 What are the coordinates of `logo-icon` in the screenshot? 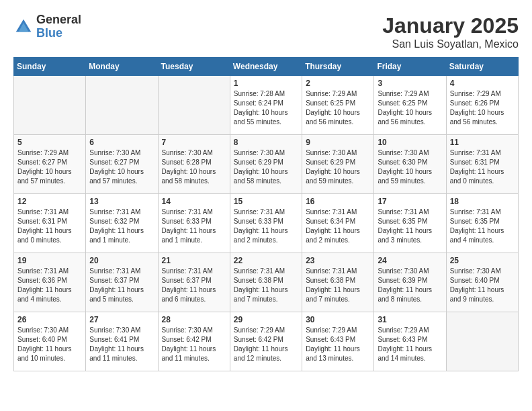 It's located at (24, 27).